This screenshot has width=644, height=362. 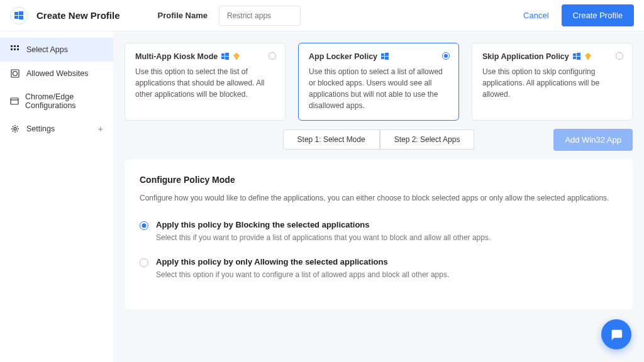 I want to click on create-profile-button: Create Profile, so click(x=597, y=15).